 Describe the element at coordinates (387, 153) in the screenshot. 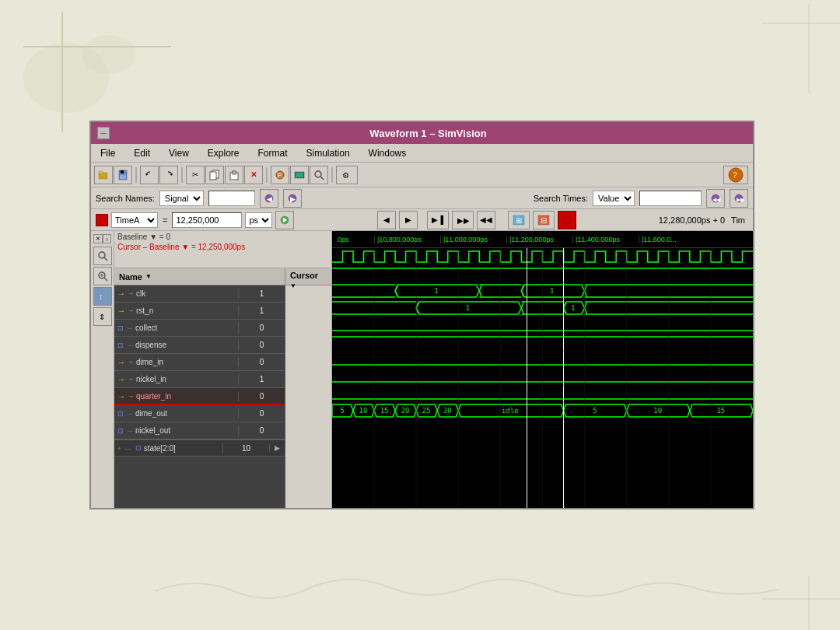

I see `menu-windows: Windows` at that location.